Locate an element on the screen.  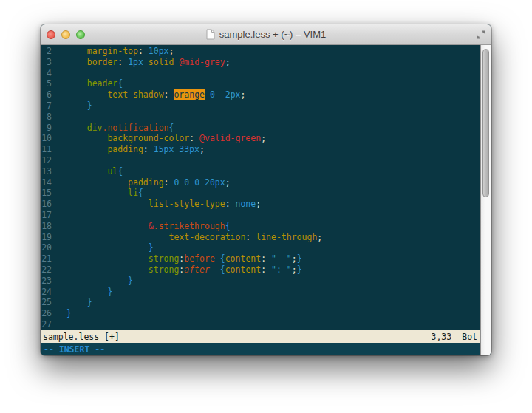
code-line: 10 background-color: @valid-green; is located at coordinates (260, 139).